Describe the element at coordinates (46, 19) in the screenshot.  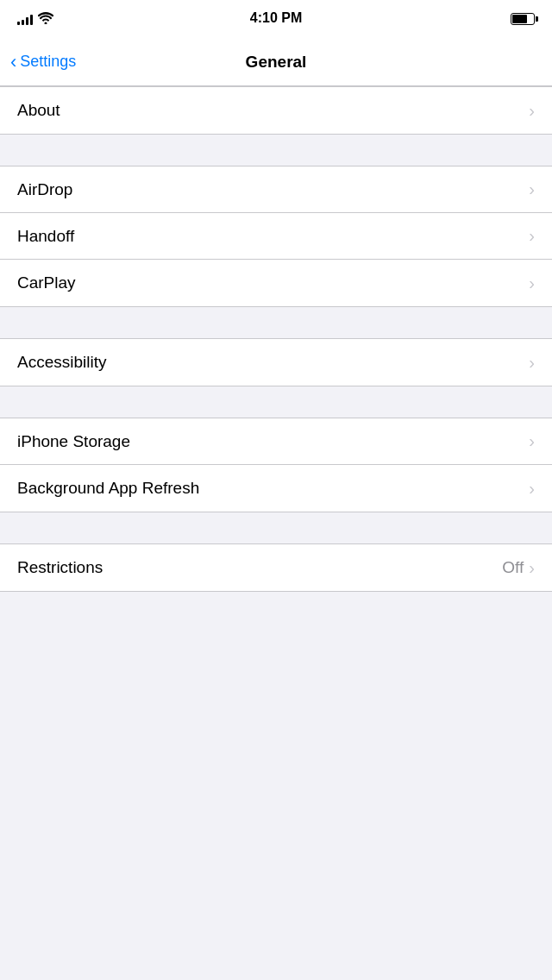
I see `wifi-icon` at that location.